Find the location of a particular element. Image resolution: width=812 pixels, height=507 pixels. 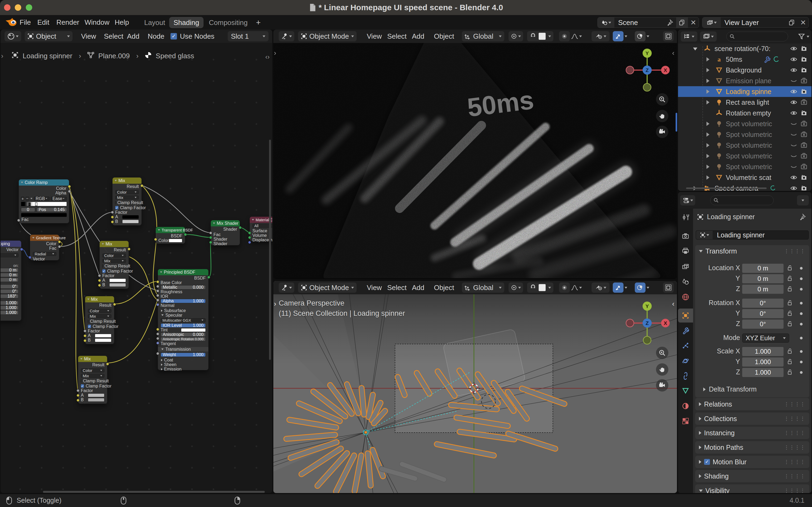

svg-text: a is located at coordinates (719, 59).